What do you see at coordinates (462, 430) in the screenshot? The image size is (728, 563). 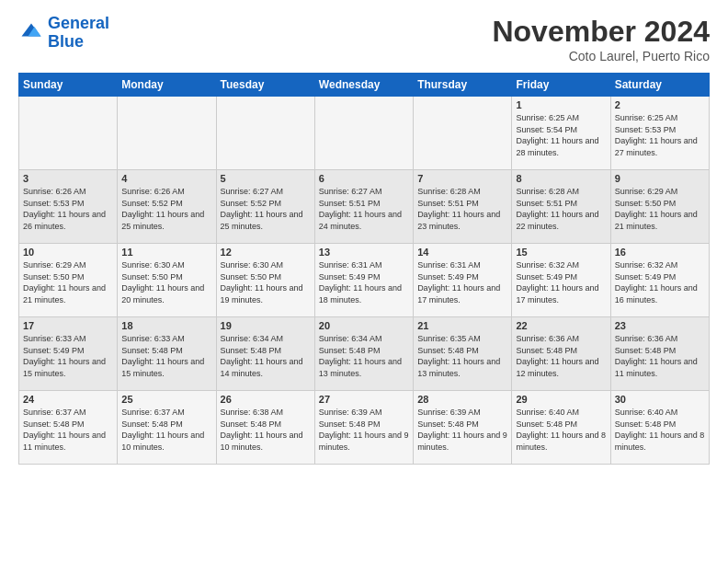 I see `day-info-4-4: Sunrise: 6:39 AM Sunset: 5:48 PM Dayligh…` at bounding box center [462, 430].